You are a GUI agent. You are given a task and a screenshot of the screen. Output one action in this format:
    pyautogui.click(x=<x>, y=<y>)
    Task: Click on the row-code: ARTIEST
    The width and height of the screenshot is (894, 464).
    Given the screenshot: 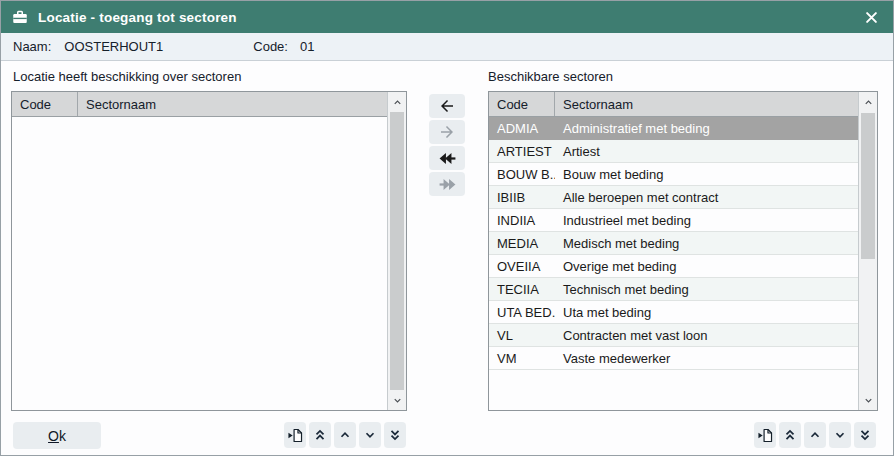 What is the action you would take?
    pyautogui.click(x=522, y=152)
    